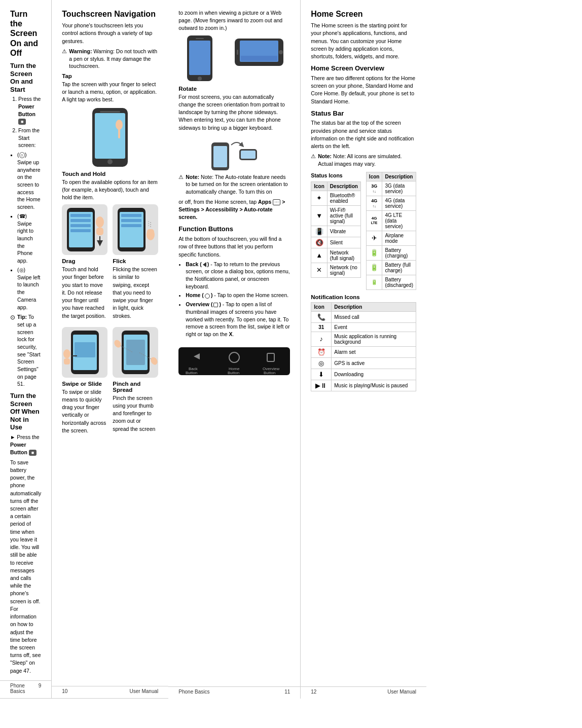  Describe the element at coordinates (374, 317) in the screenshot. I see `desc-missed-call: Missed call` at that location.